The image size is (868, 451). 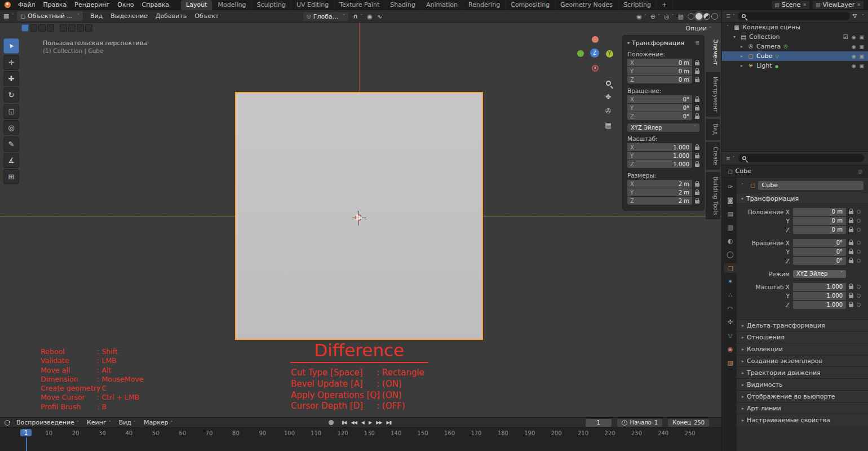 What do you see at coordinates (803, 396) in the screenshot?
I see `properties-section-header: ▸ Отображение во вьюпорте` at bounding box center [803, 396].